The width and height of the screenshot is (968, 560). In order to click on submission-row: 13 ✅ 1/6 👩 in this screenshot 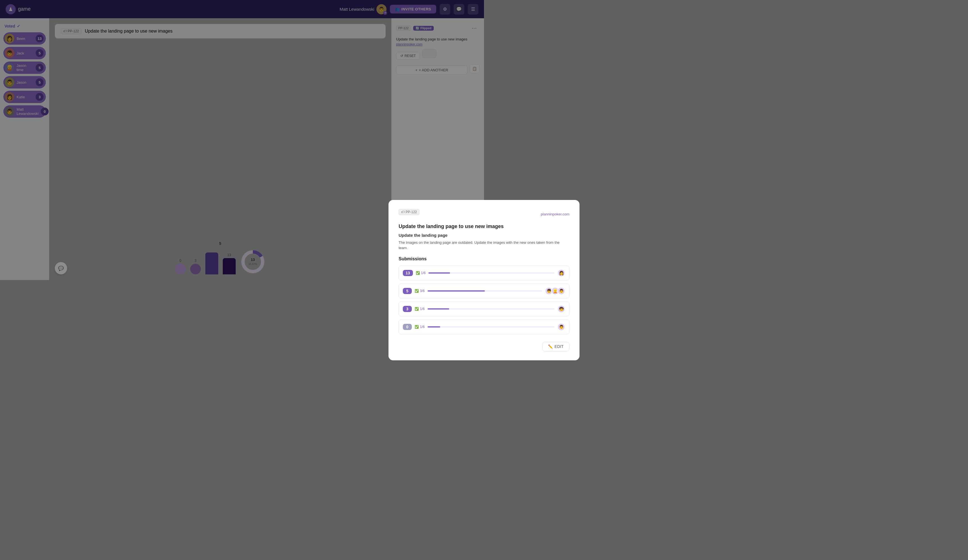, I will do `click(441, 273)`.